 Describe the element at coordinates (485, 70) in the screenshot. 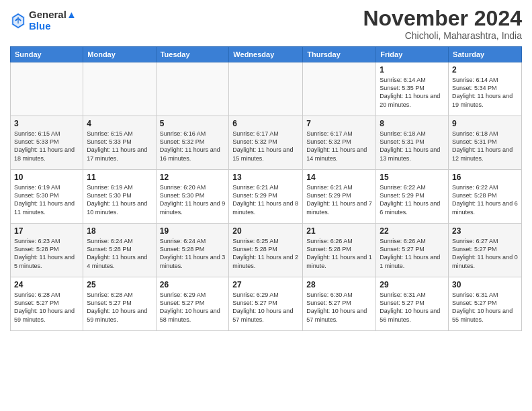

I see `day-number: 2` at that location.